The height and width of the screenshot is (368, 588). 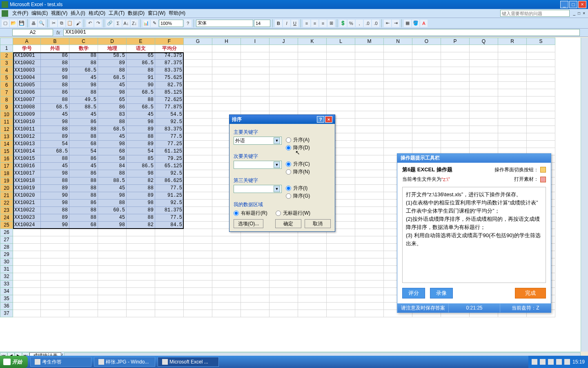 What do you see at coordinates (416, 23) in the screenshot?
I see `fill-color-icon: 🪣` at bounding box center [416, 23].